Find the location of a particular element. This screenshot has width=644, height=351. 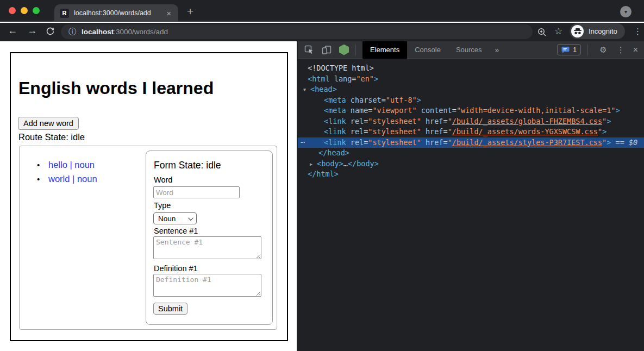

code-line: ▼<head> is located at coordinates (471, 90).